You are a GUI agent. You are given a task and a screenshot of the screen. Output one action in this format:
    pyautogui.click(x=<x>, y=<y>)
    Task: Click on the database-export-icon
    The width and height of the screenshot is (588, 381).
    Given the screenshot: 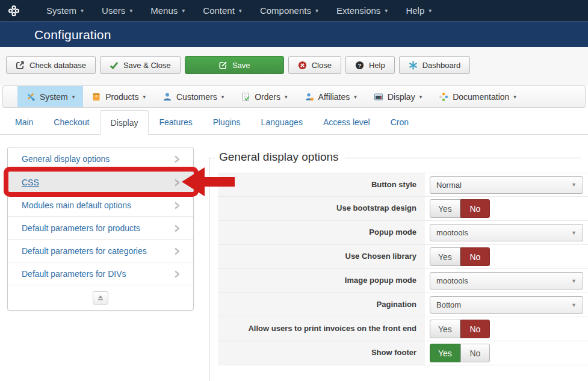 What is the action you would take?
    pyautogui.click(x=20, y=65)
    